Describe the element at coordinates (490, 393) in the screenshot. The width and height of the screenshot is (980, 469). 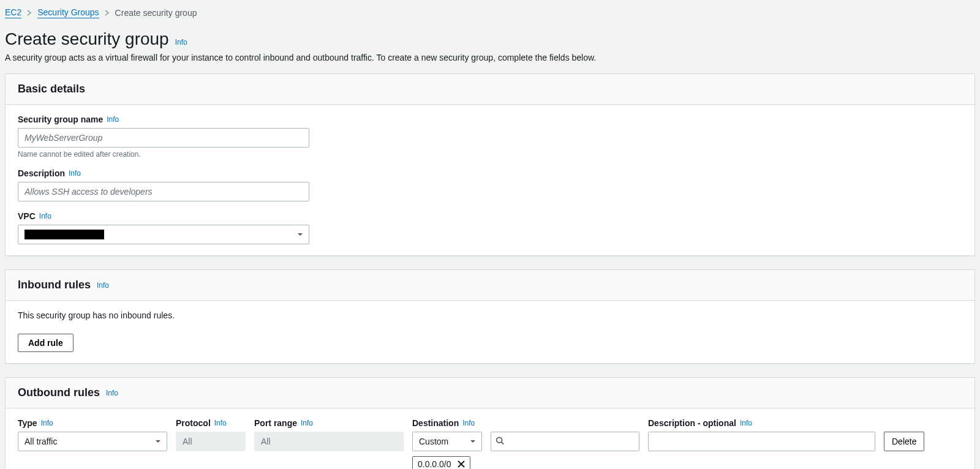
I see `outbound-rules-header: Outbound rules Info` at that location.